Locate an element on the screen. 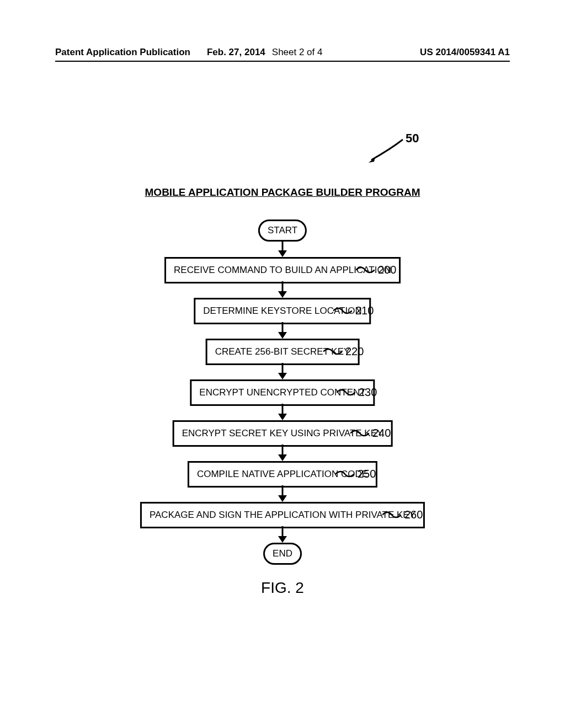 The height and width of the screenshot is (728, 565). header-rule is located at coordinates (282, 61).